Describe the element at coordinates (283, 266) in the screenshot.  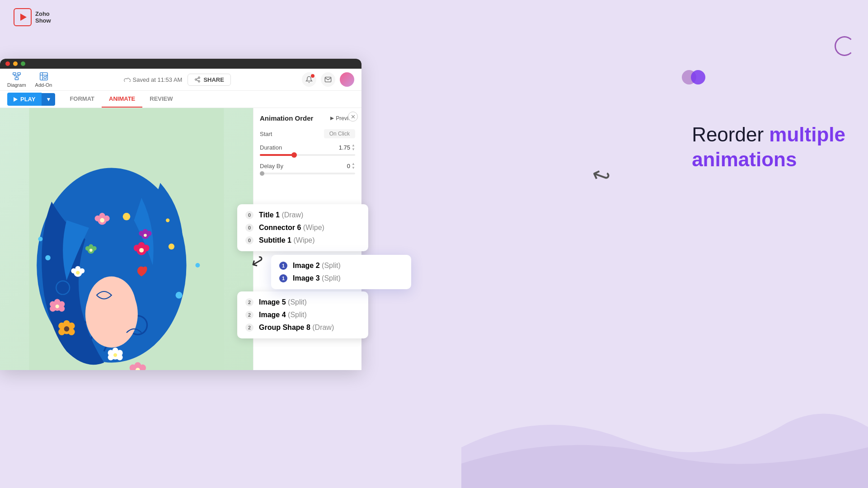
I see `anim-num-1a: 1` at that location.